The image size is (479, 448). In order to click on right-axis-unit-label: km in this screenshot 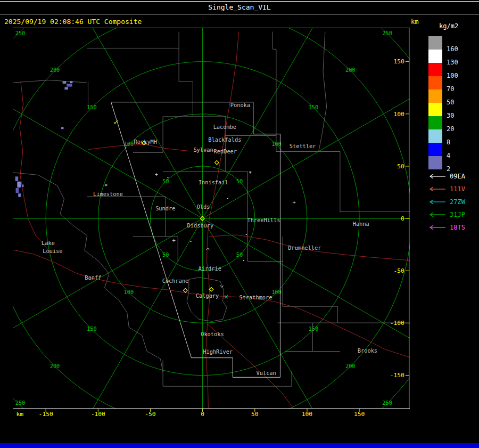, I will do `click(415, 22)`.